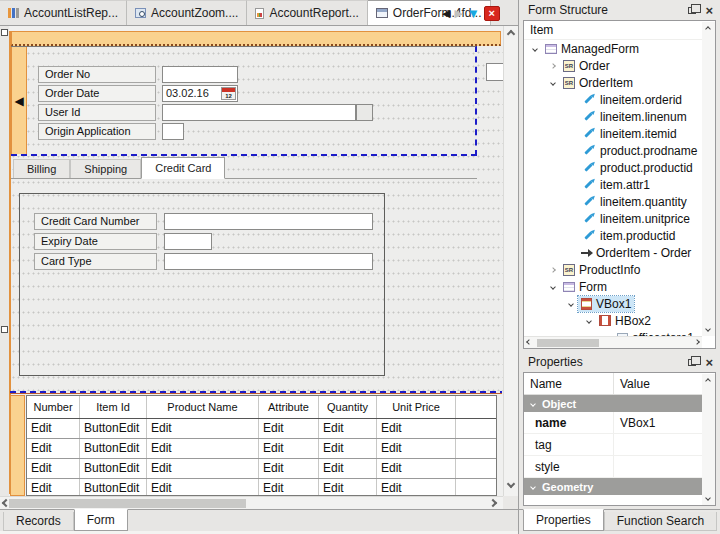  Describe the element at coordinates (289, 407) in the screenshot. I see `column-header-attribute: Attribute` at that location.